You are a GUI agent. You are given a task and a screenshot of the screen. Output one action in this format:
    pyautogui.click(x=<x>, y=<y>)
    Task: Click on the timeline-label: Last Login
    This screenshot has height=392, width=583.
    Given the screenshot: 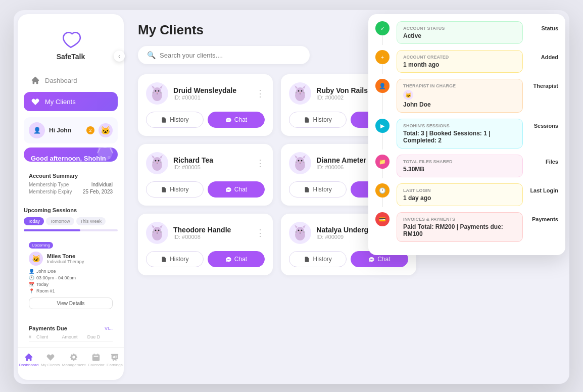 What is the action you would take?
    pyautogui.click(x=460, y=190)
    